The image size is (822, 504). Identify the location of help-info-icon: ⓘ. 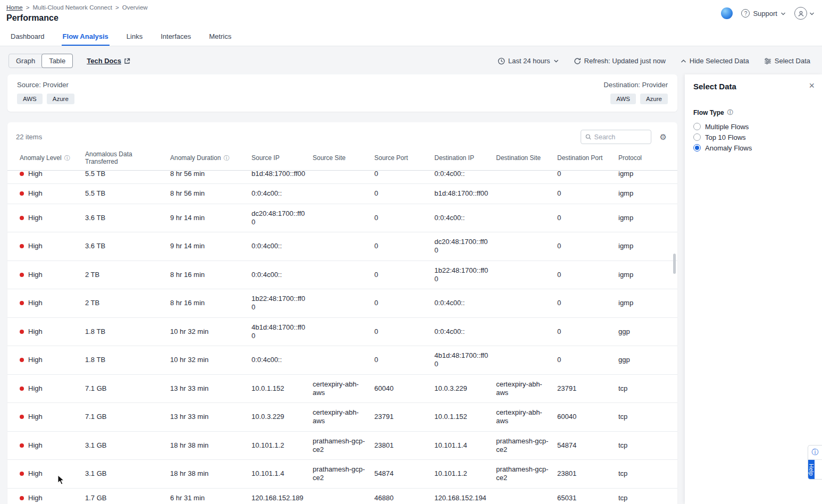
(815, 453).